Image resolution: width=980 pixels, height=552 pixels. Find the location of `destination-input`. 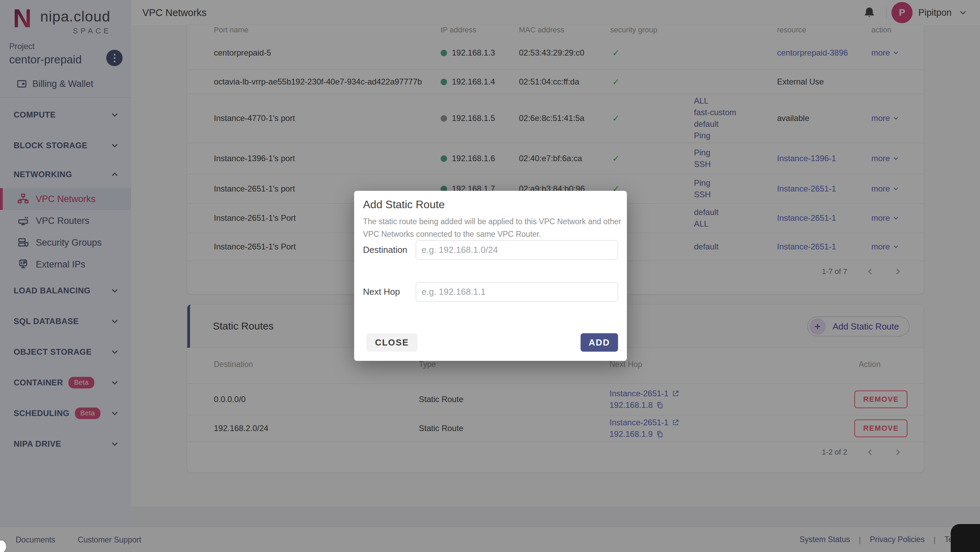

destination-input is located at coordinates (517, 250).